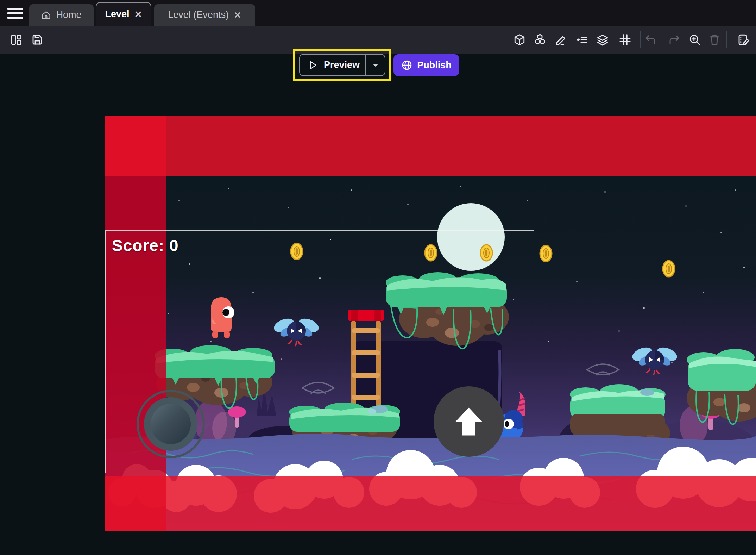 The height and width of the screenshot is (555, 756). I want to click on preview-label: Preview, so click(342, 65).